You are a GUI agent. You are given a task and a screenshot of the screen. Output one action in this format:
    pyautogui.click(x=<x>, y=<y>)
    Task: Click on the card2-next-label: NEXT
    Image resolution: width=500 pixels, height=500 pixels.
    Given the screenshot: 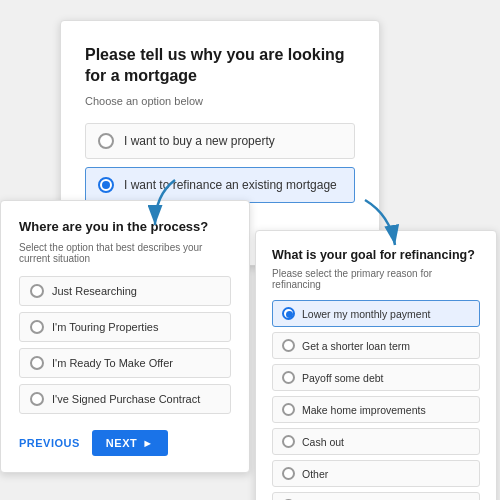 What is the action you would take?
    pyautogui.click(x=122, y=443)
    